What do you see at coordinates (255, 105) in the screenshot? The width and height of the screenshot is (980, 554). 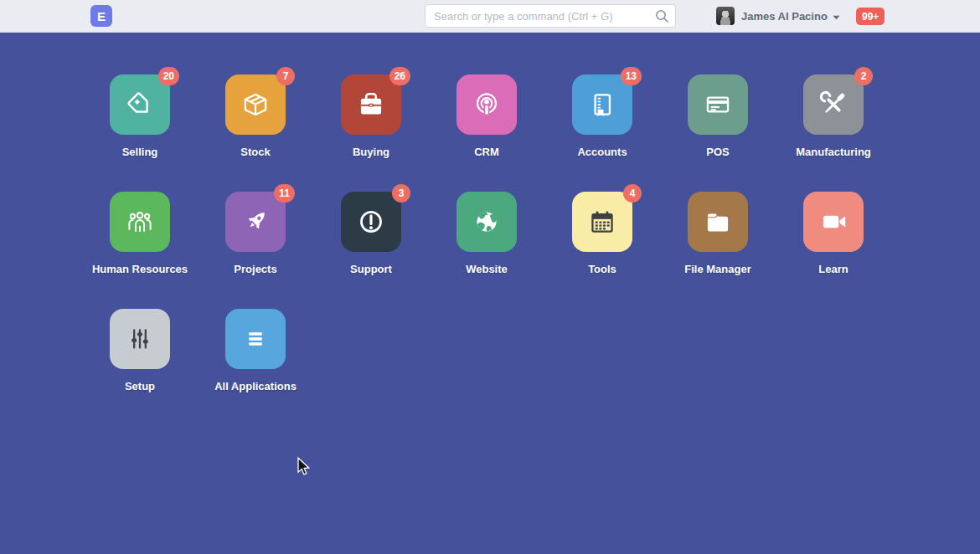 I see `box-icon` at bounding box center [255, 105].